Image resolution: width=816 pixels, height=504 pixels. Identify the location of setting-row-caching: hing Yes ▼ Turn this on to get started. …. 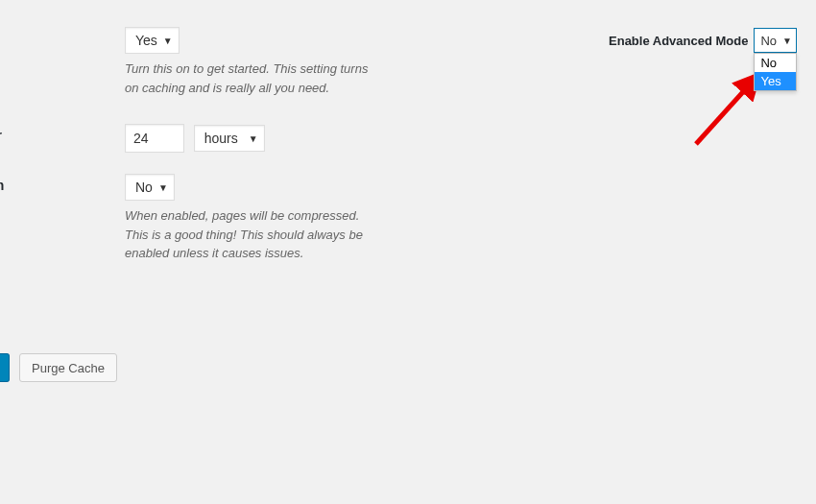
(230, 61).